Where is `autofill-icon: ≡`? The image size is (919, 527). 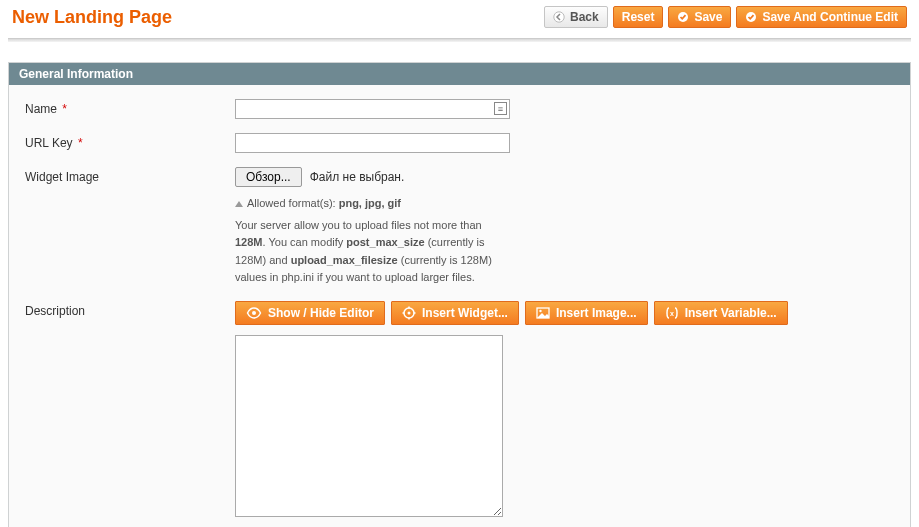
autofill-icon: ≡ is located at coordinates (500, 108).